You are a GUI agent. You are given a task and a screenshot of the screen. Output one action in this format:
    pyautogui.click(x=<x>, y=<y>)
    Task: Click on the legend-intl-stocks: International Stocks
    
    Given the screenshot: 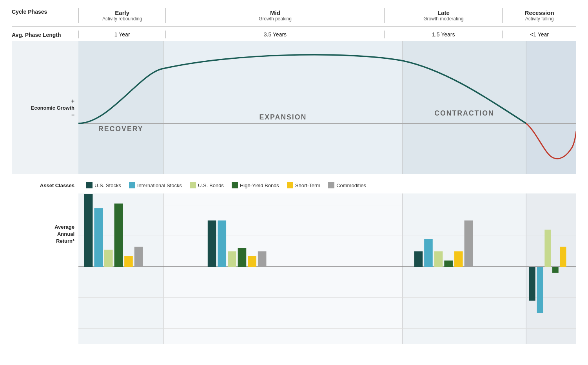 What is the action you would take?
    pyautogui.click(x=155, y=185)
    